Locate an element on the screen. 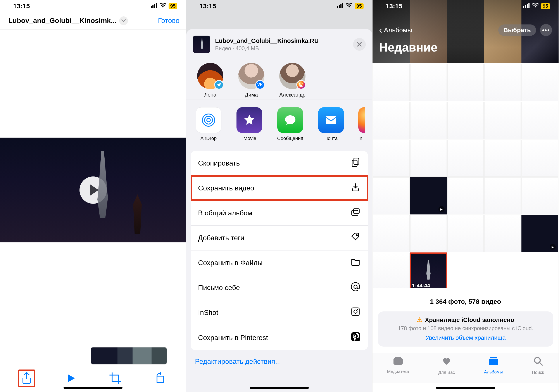 Image resolution: width=559 pixels, height=392 pixels. action-shared-album: В общий альбом is located at coordinates (279, 213).